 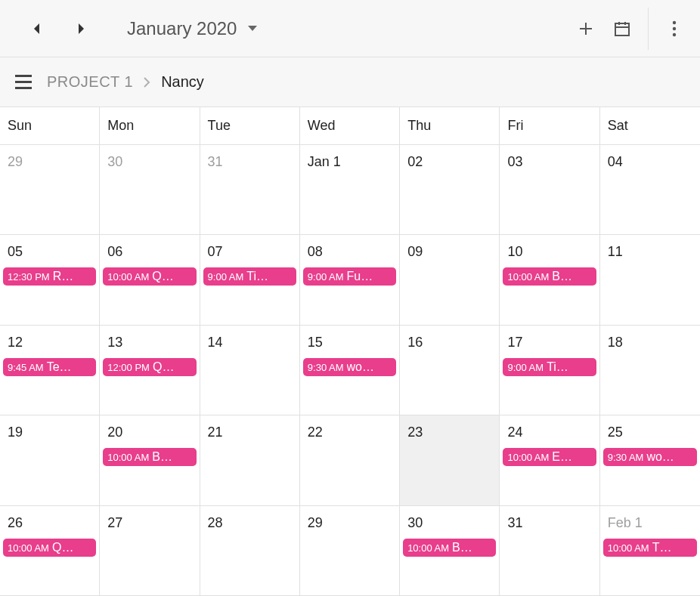 I want to click on calendar-date-label: 10, so click(x=549, y=254).